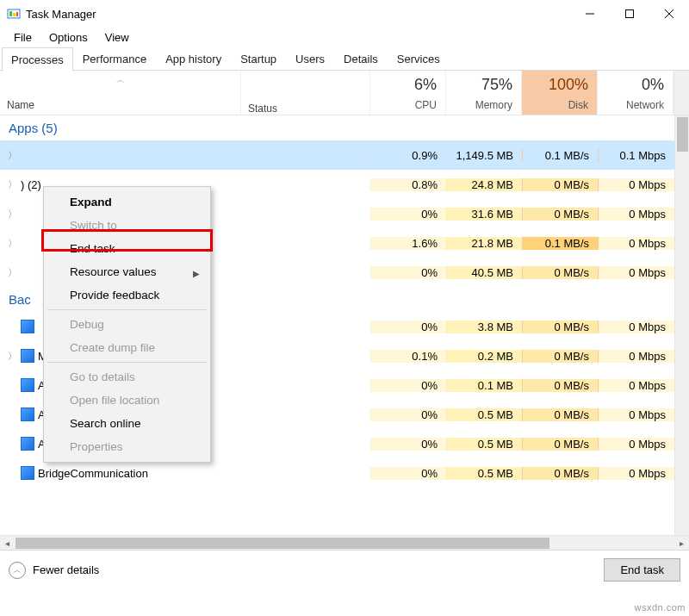  I want to click on tab-services: Services, so click(419, 59).